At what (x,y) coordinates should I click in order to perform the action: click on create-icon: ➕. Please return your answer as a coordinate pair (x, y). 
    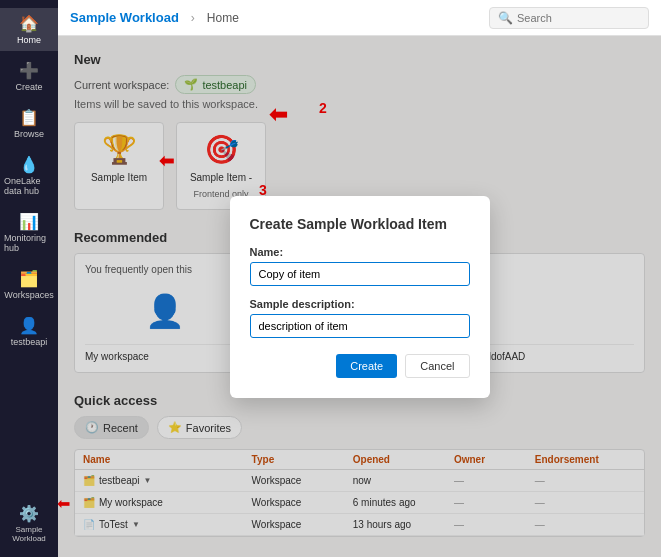
    Looking at the image, I should click on (29, 70).